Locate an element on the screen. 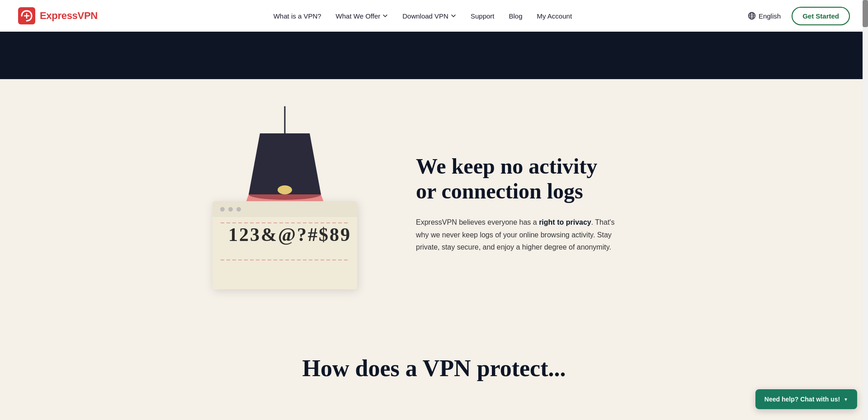 This screenshot has height=420, width=868. language-selector: English is located at coordinates (764, 16).